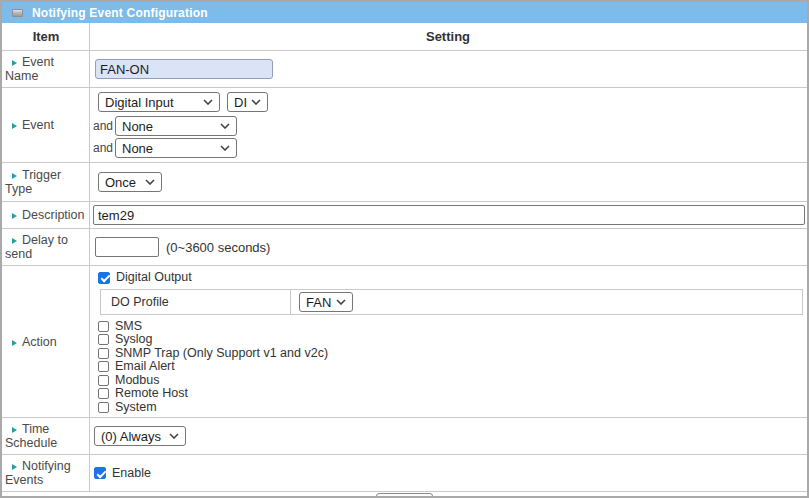  I want to click on do-profile-label: DO Profile, so click(140, 302).